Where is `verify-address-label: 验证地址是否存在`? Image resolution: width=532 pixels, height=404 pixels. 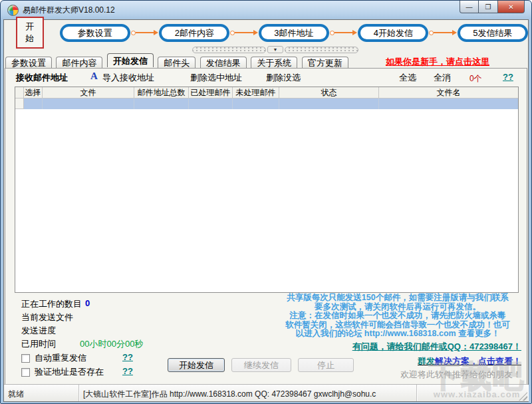
verify-address-label: 验证地址是否存在 is located at coordinates (69, 372).